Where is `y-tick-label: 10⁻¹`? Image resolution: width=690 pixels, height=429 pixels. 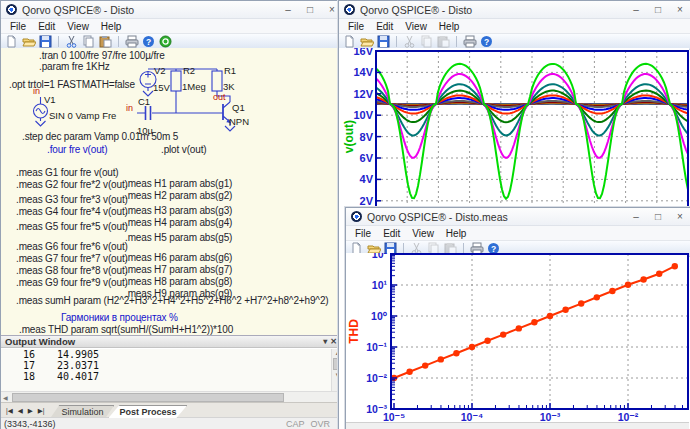 y-tick-label: 10⁻¹ is located at coordinates (376, 347).